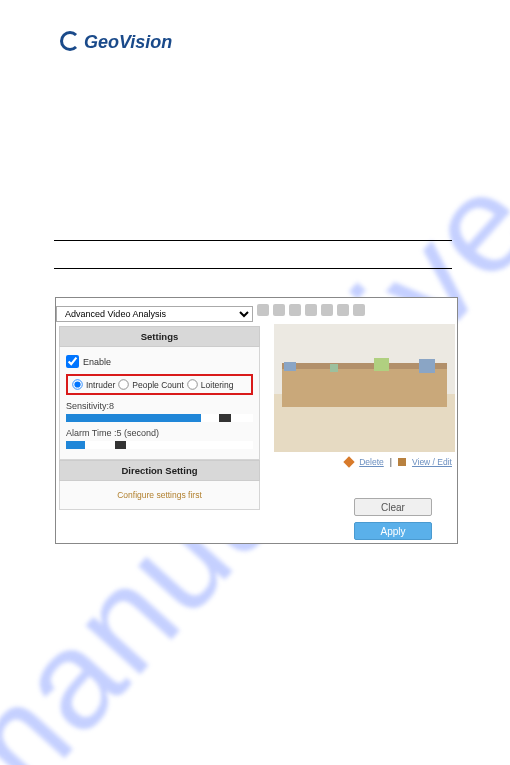 The height and width of the screenshot is (765, 510). Describe the element at coordinates (327, 310) in the screenshot. I see `record-icon` at that location.